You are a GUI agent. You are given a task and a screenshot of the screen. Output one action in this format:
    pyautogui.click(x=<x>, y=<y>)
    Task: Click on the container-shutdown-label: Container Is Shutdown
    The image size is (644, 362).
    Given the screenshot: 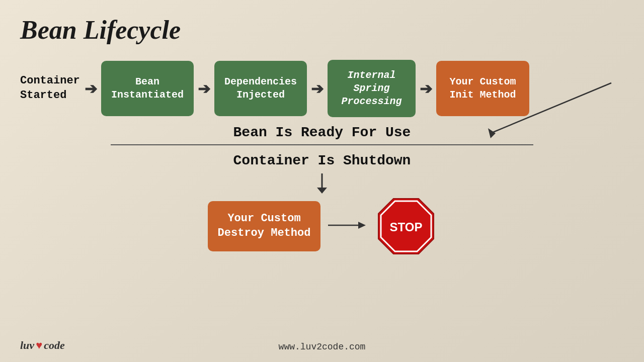 What is the action you would take?
    pyautogui.click(x=322, y=161)
    